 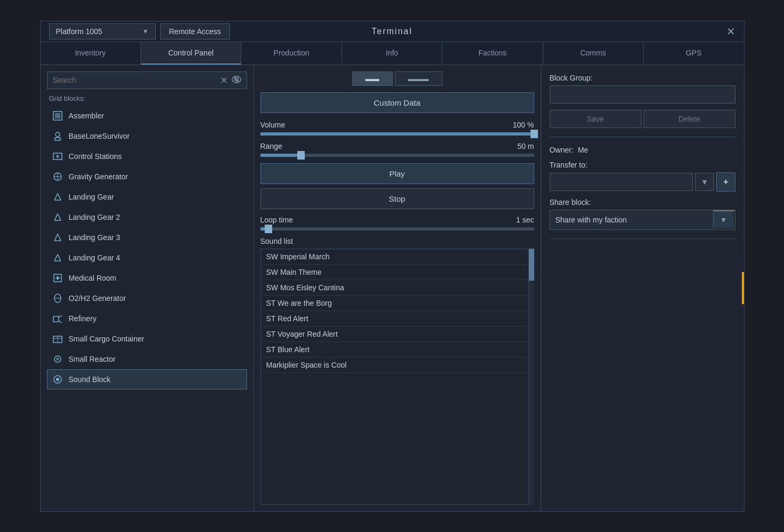 What do you see at coordinates (397, 241) in the screenshot?
I see `sound-list-label: Sound list` at bounding box center [397, 241].